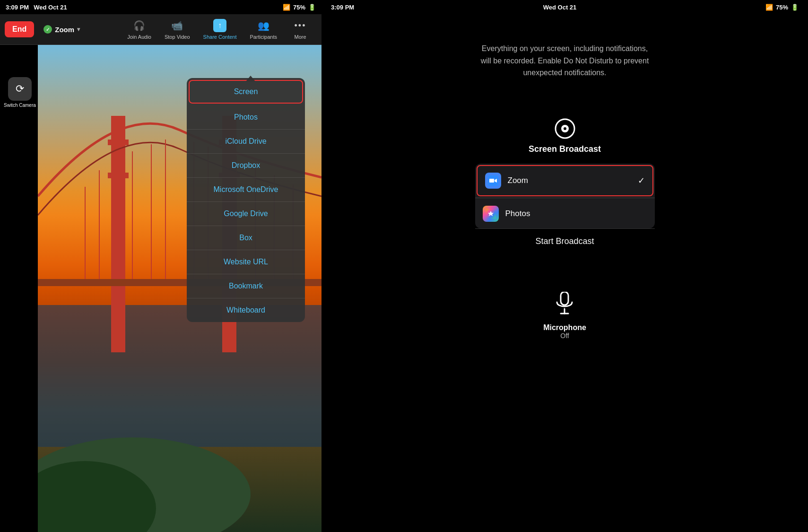  Describe the element at coordinates (312, 8) in the screenshot. I see `battery-icon-left: 🔋` at that location.